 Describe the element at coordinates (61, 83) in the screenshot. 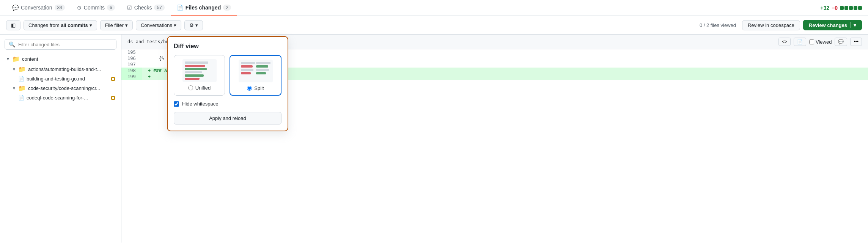

I see `tree-indent-1: ▼ 📁 actions/automating-builds-and-t... 📄…` at that location.